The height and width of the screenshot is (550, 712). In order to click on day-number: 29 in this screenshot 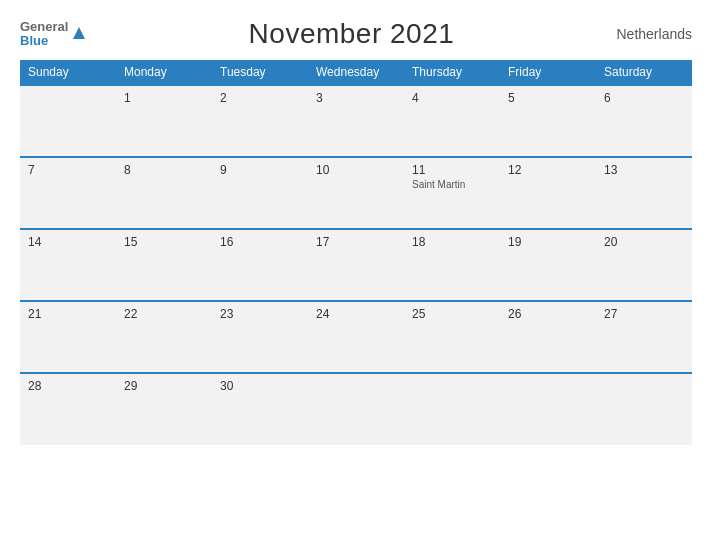, I will do `click(164, 386)`.